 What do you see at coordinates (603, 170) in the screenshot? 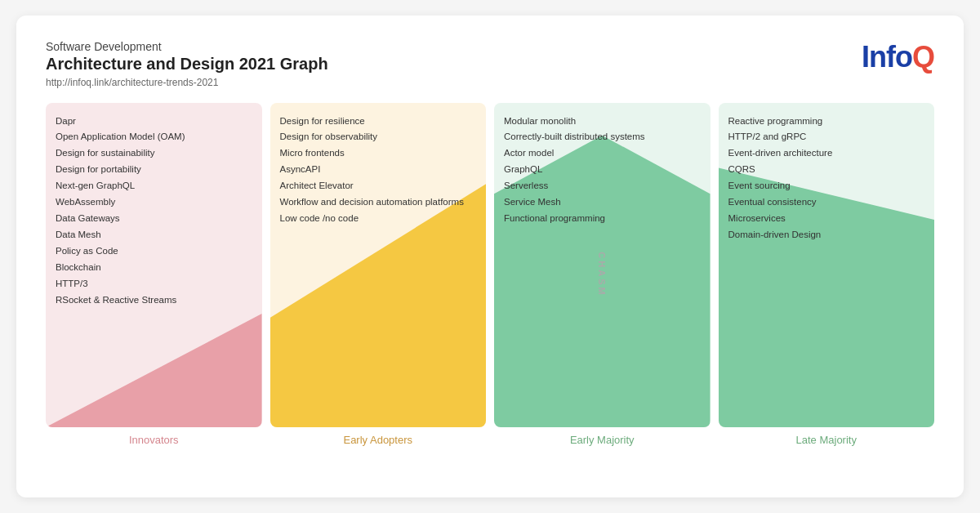
I see `early-majority-list: Modular monolith Correctly-built distrib…` at bounding box center [603, 170].